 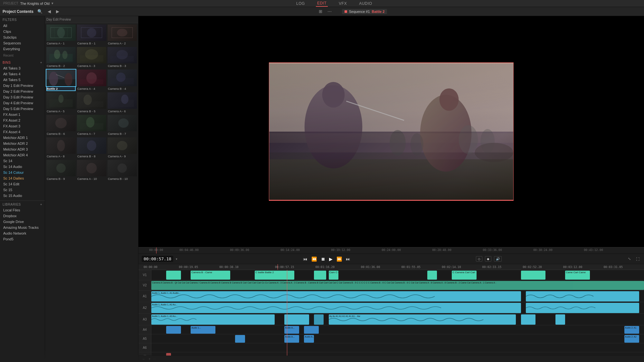 I want to click on audio-button: 🔊, so click(x=498, y=259).